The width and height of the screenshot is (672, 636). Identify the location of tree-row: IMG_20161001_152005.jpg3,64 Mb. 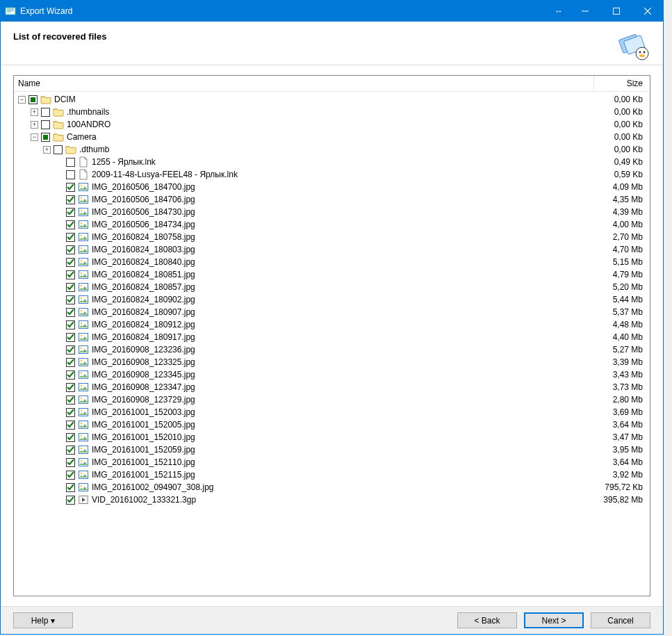
(332, 425).